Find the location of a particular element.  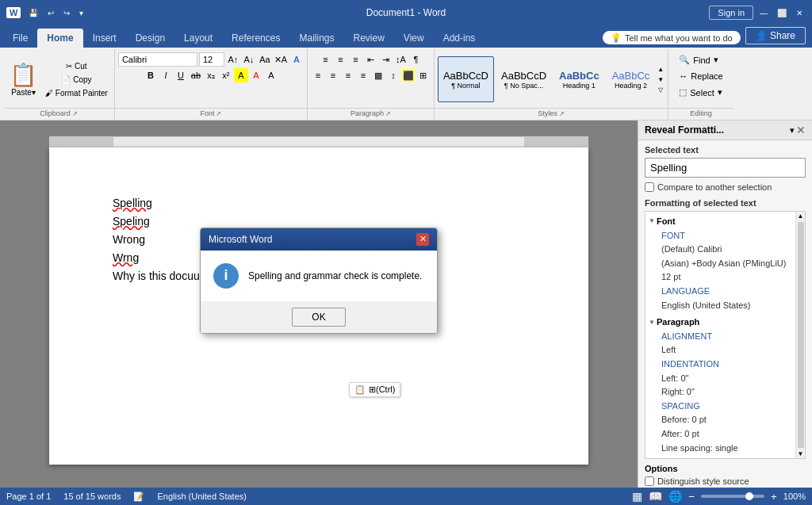

format-painter-button: 🖌 Format Painter is located at coordinates (76, 94).